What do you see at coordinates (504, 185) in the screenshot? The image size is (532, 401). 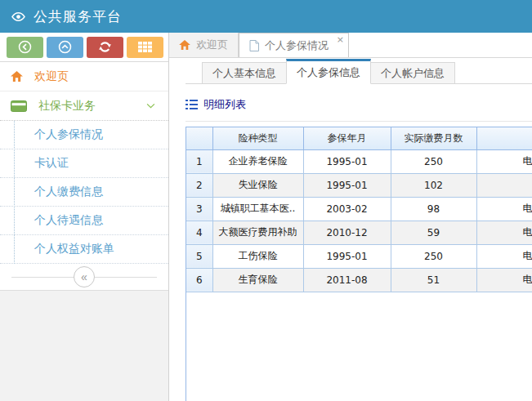 I see `cell-extra` at bounding box center [504, 185].